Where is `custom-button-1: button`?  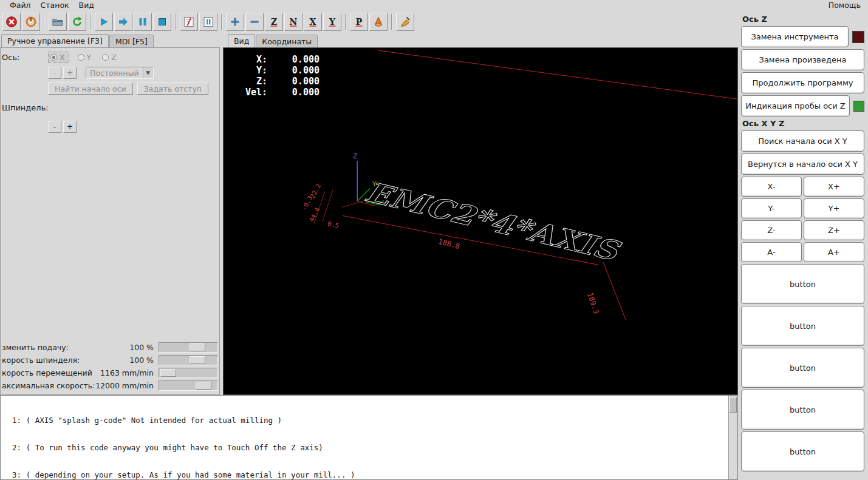
custom-button-1: button is located at coordinates (803, 284).